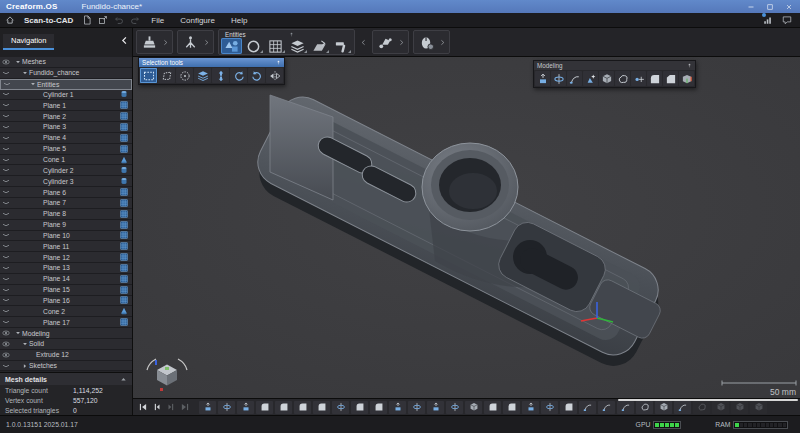 This screenshot has width=800, height=433. What do you see at coordinates (768, 20) in the screenshot?
I see `connection-status-icon` at bounding box center [768, 20].